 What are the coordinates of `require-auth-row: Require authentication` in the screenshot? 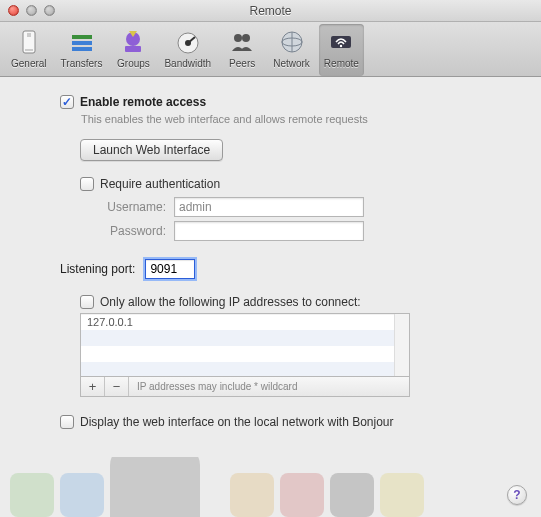 It's located at (296, 184).